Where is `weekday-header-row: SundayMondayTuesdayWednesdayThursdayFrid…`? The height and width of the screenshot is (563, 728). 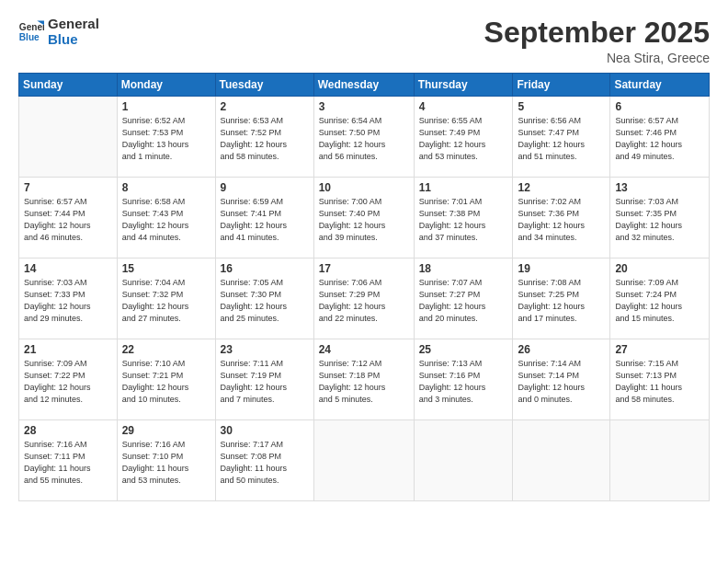 weekday-header-row: SundayMondayTuesdayWednesdayThursdayFrid… is located at coordinates (364, 85).